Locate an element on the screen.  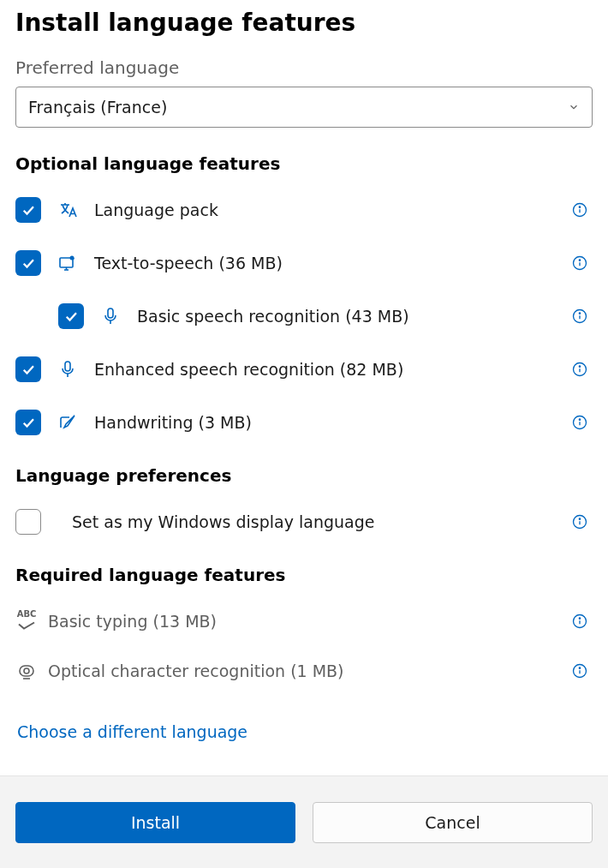
label-basic-speech: Basic speech recognition (43 MB) is located at coordinates (346, 316).